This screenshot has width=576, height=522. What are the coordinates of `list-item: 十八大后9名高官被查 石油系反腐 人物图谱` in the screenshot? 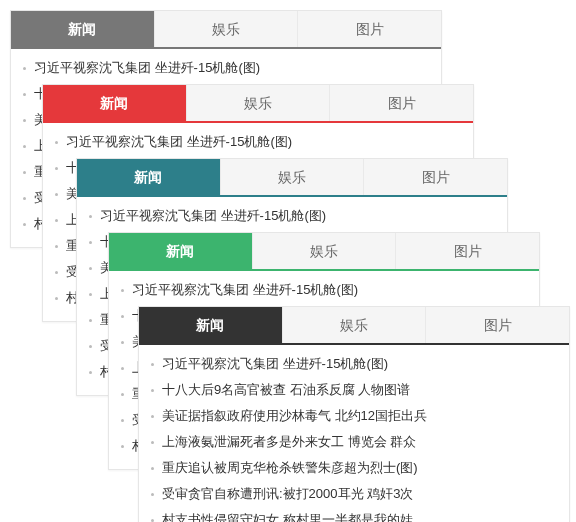 It's located at (354, 390).